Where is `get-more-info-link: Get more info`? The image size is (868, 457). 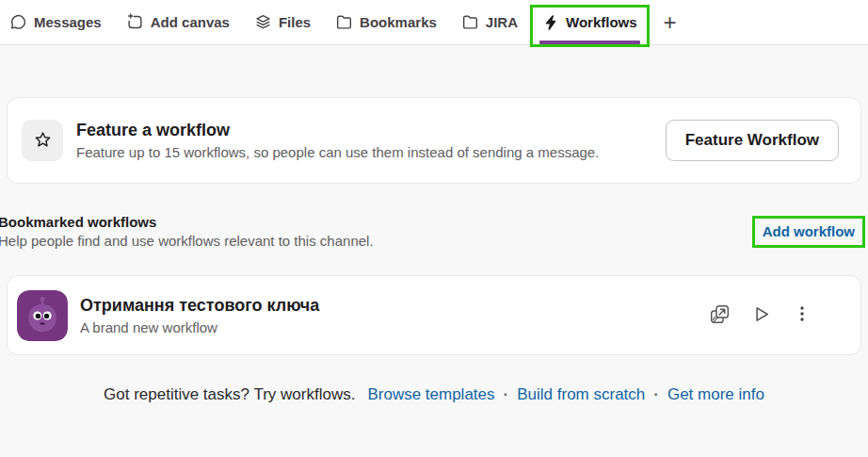 get-more-info-link: Get more info is located at coordinates (715, 395).